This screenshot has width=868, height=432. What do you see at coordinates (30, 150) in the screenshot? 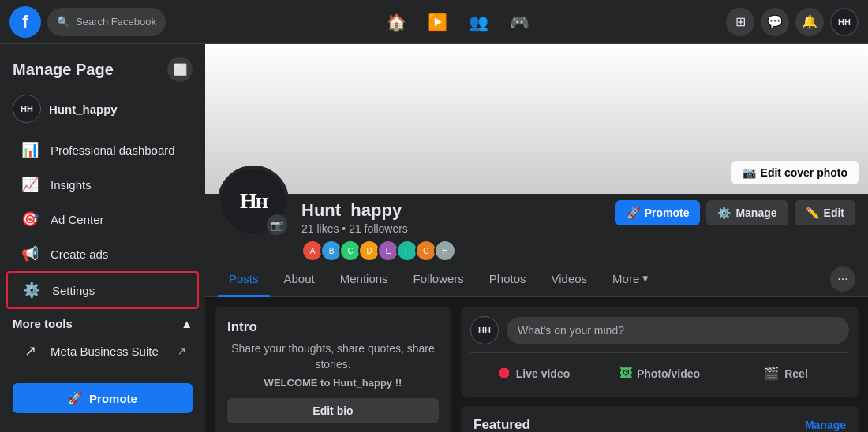
I see `professional-dashboard-icon: 📊` at bounding box center [30, 150].